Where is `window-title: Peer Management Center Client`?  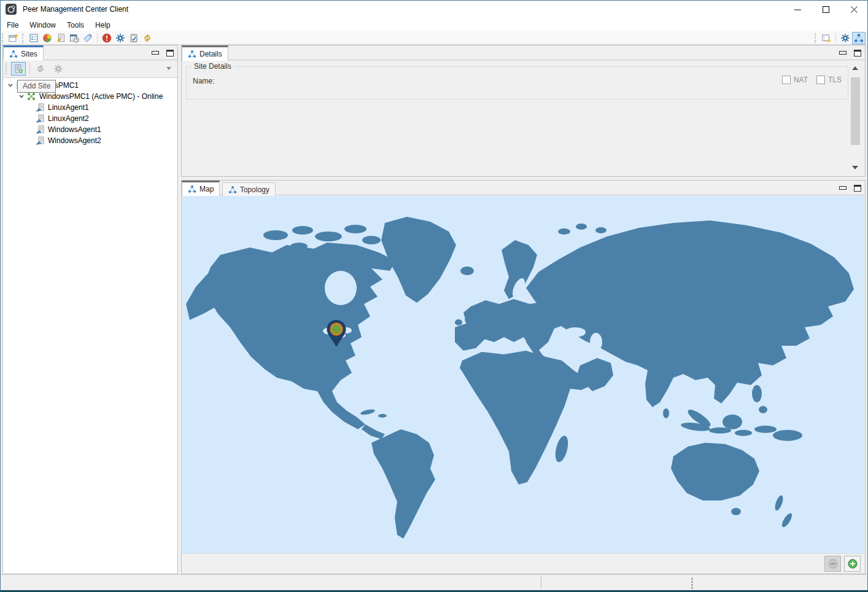 window-title: Peer Management Center Client is located at coordinates (76, 9).